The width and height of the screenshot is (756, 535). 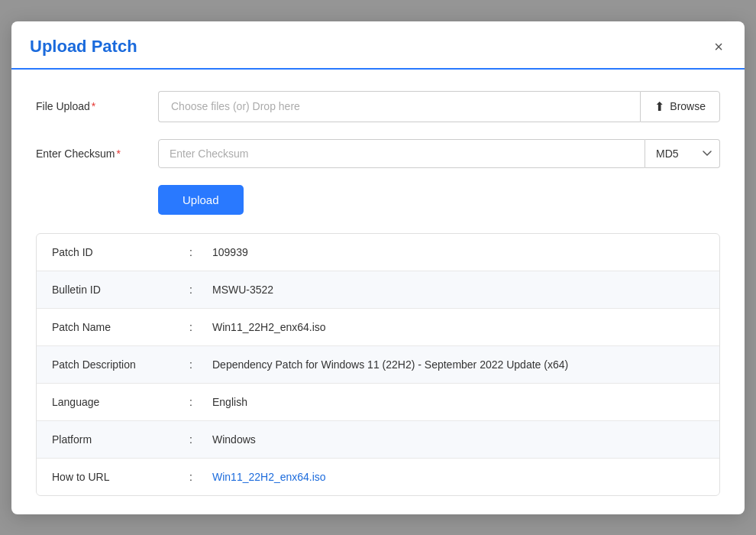 What do you see at coordinates (719, 47) in the screenshot?
I see `close-icon: ×` at bounding box center [719, 47].